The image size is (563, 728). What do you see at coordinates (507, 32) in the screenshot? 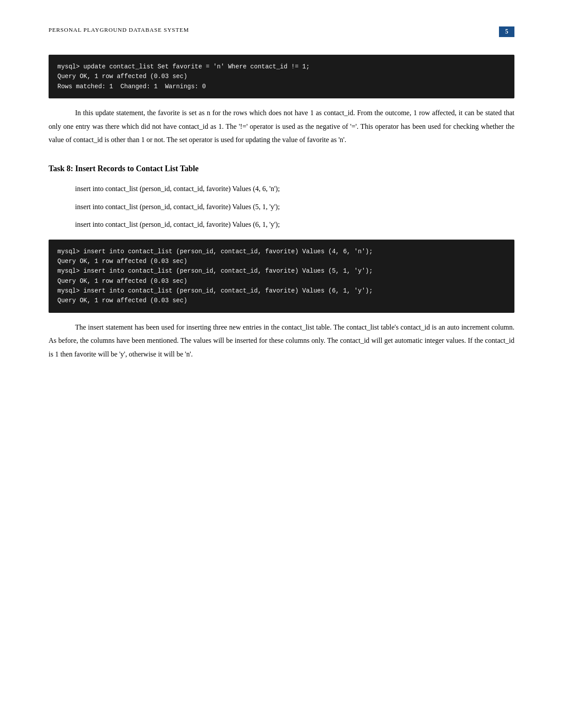
I see `page-number: 5` at bounding box center [507, 32].